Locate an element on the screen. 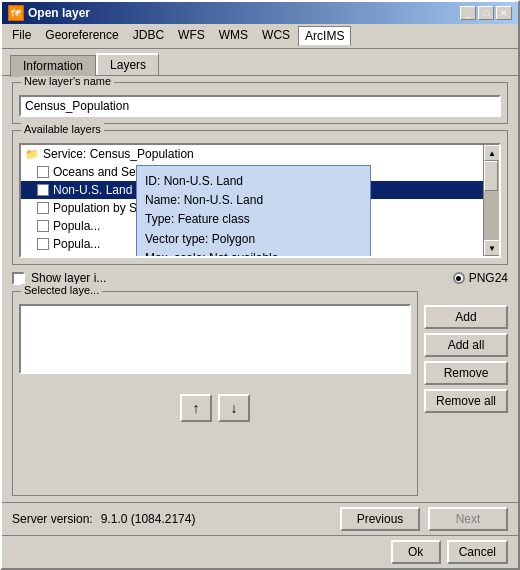  tooltip-name: Name: Non-U.S. Land is located at coordinates (254, 200).